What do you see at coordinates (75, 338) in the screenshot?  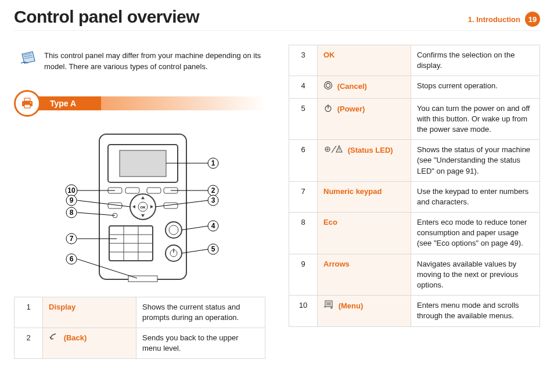 I see `legend-name-text: (Back)` at bounding box center [75, 338].